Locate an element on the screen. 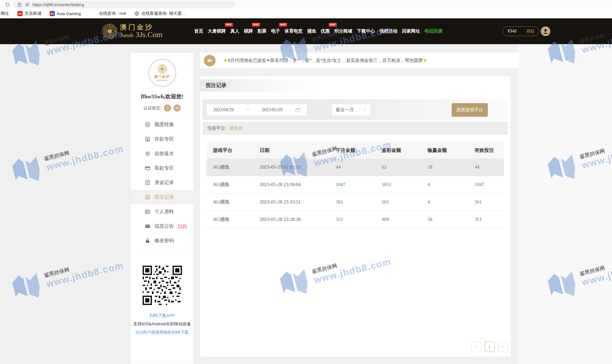 The height and width of the screenshot is (364, 612). avatar-logo-script: SandsMacao is located at coordinates (162, 80).